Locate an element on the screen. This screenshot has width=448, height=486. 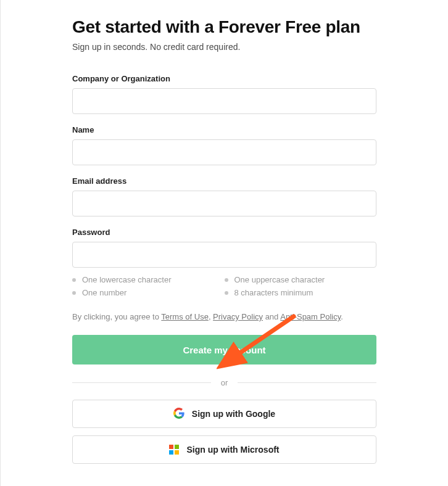
password-req-item: One number is located at coordinates (148, 292).